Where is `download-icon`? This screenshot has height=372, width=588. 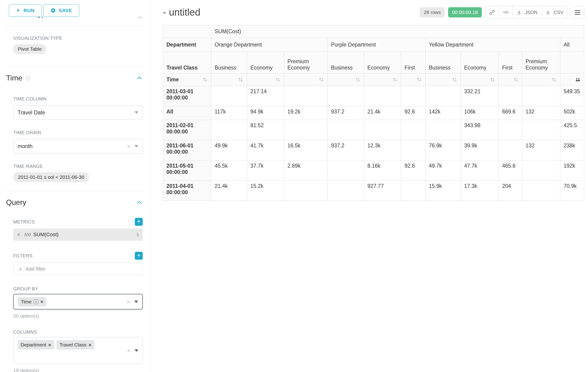 download-icon is located at coordinates (548, 12).